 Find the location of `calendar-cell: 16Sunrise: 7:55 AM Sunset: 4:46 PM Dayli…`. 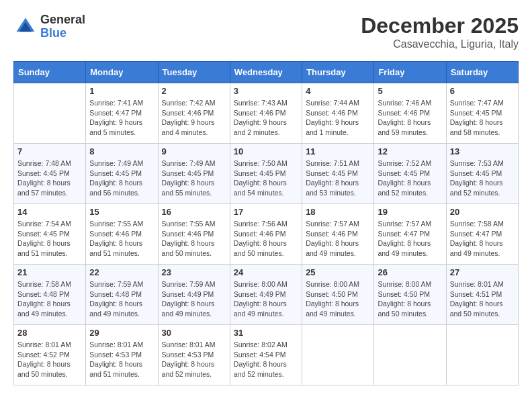

calendar-cell: 16Sunrise: 7:55 AM Sunset: 4:46 PM Dayli… is located at coordinates (193, 234).